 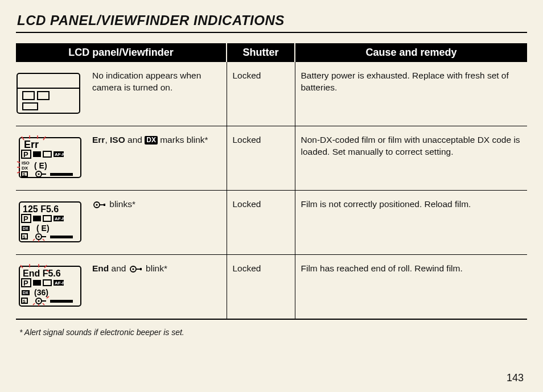 I want to click on svg-text: Err, so click(x=31, y=145).